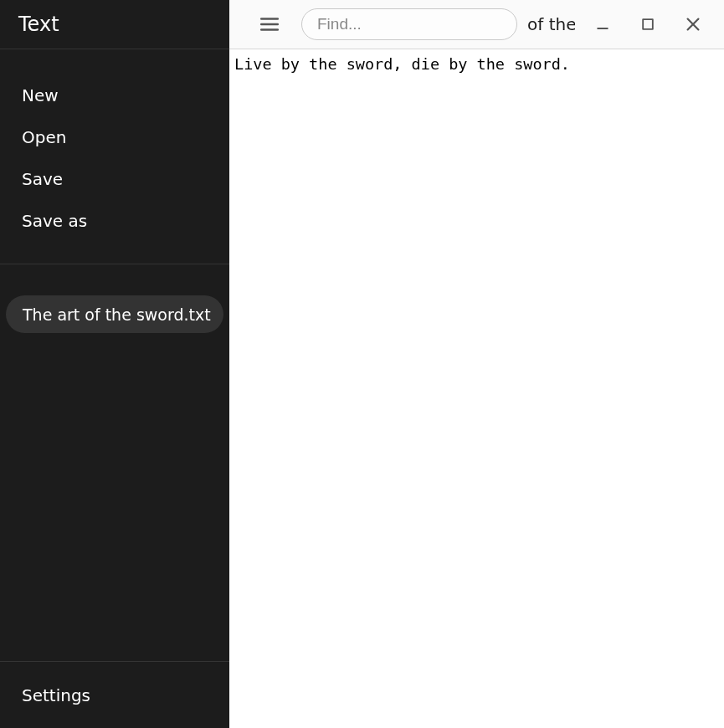 This screenshot has height=728, width=724. I want to click on open-button: Open, so click(115, 137).